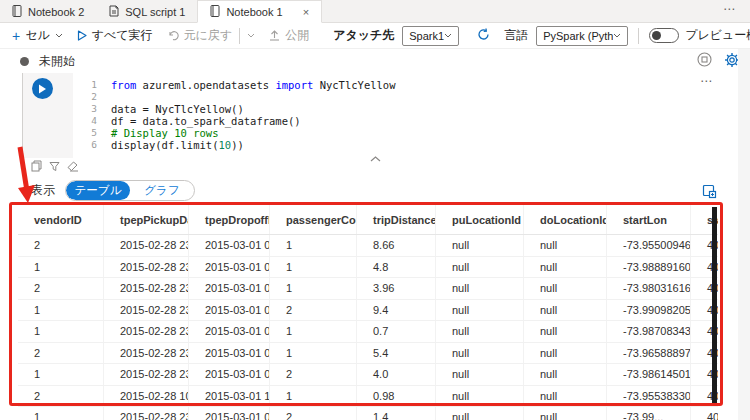  Describe the element at coordinates (396, 332) in the screenshot. I see `table-cell: 0.7` at that location.